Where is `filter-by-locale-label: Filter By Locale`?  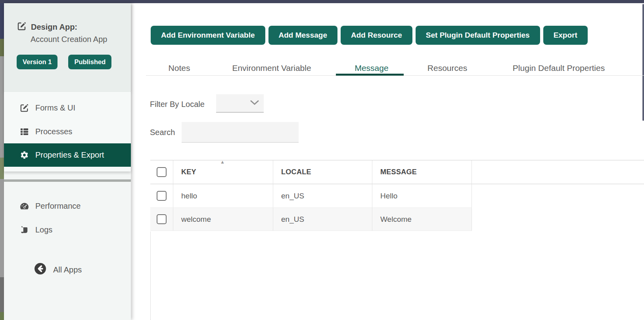
filter-by-locale-label: Filter By Locale is located at coordinates (177, 105).